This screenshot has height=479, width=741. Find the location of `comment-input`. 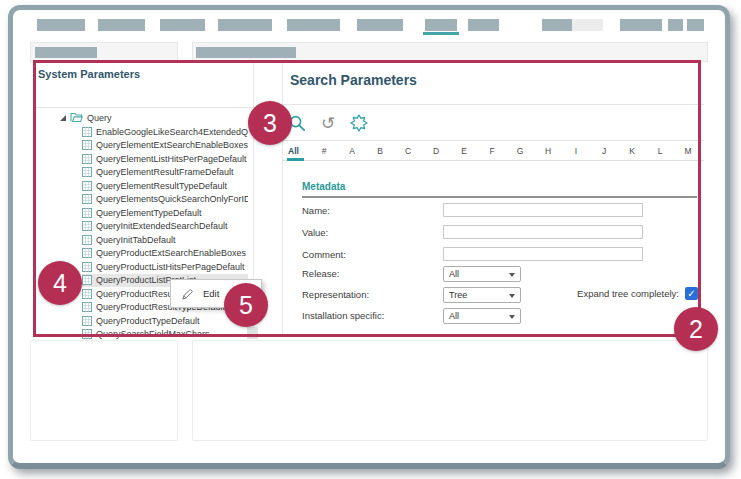

comment-input is located at coordinates (543, 254).